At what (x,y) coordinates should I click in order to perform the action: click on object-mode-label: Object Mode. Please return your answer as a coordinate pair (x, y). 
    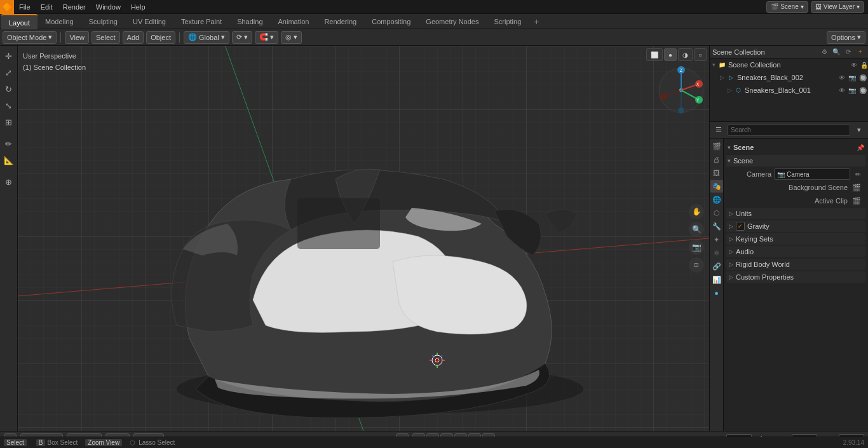
    Looking at the image, I should click on (27, 37).